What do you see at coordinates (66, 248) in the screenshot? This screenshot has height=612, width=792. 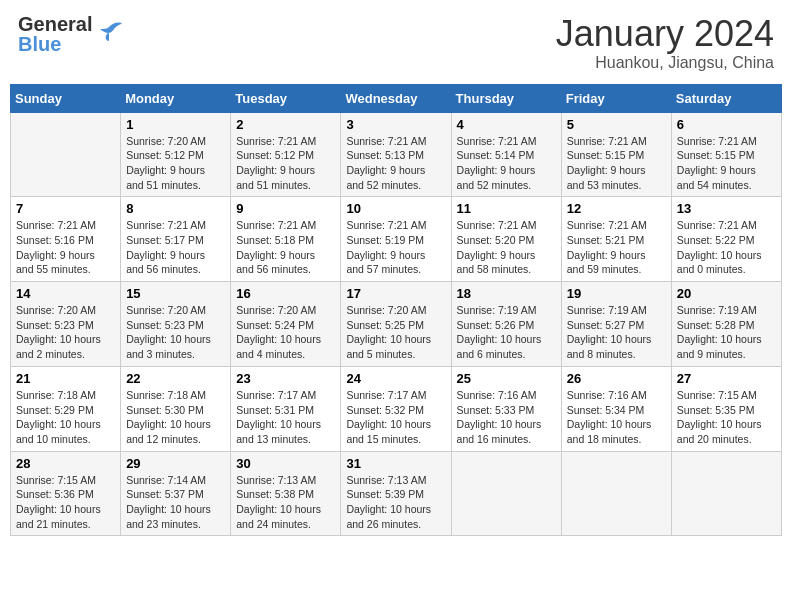 I see `day-info: Sunrise: 7:21 AM Sunset: 5:16 PM Dayligh…` at bounding box center [66, 248].